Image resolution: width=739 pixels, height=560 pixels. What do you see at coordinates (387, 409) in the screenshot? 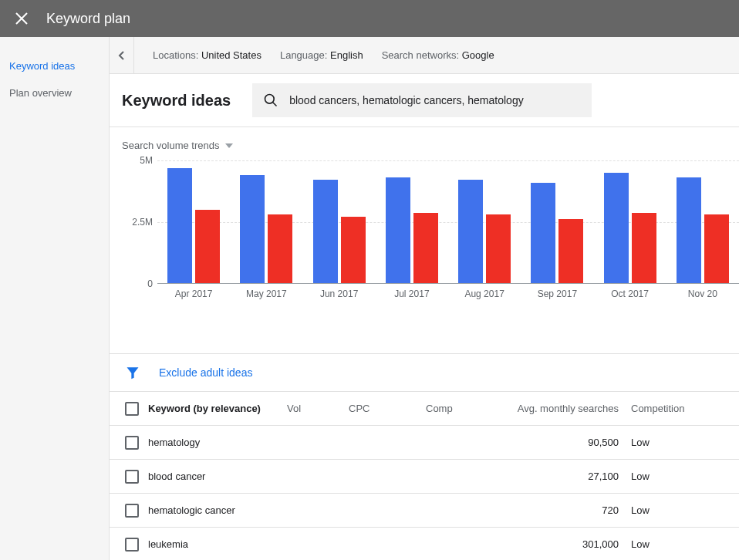
I see `column-cpc: CPC` at bounding box center [387, 409].